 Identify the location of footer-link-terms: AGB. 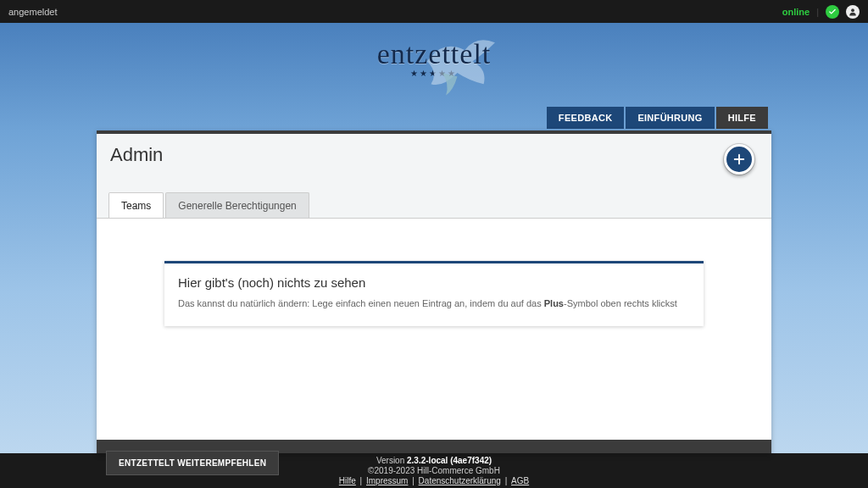
(520, 481).